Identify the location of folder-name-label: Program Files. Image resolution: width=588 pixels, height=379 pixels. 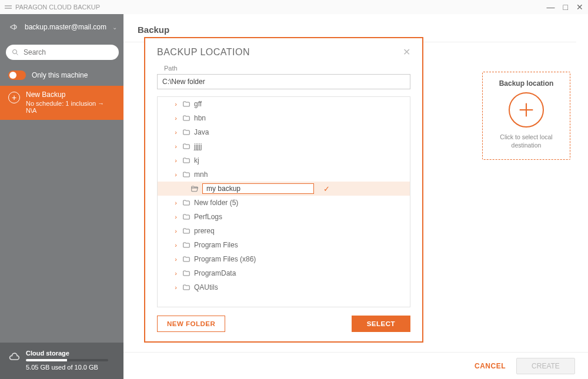
(216, 245).